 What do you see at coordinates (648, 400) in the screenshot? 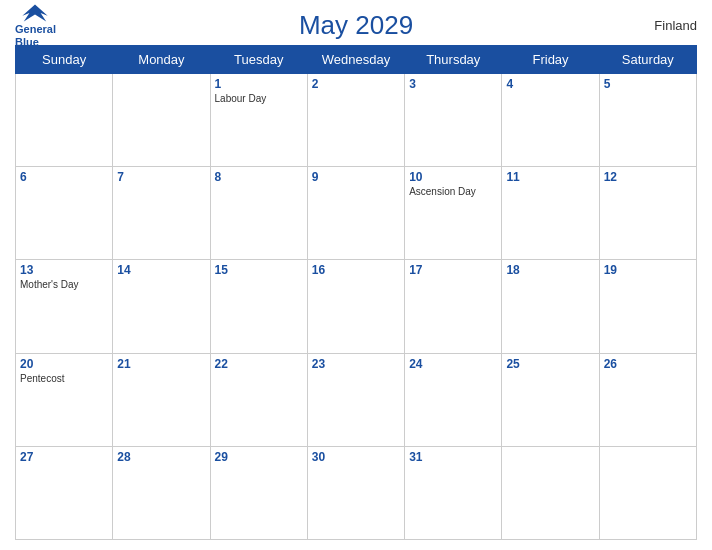
I see `calendar-cell: 26` at bounding box center [648, 400].